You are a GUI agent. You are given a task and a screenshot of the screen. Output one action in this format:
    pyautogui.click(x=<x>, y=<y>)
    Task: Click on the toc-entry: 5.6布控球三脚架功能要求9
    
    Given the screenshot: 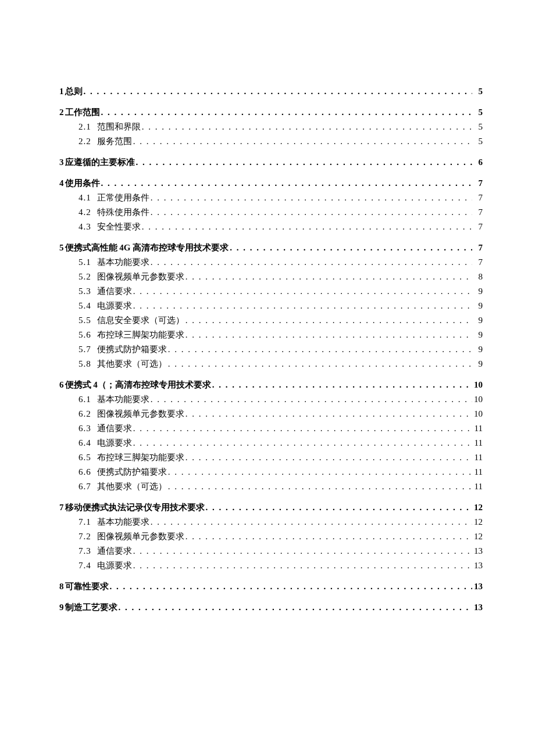 What is the action you would take?
    pyautogui.click(x=280, y=335)
    